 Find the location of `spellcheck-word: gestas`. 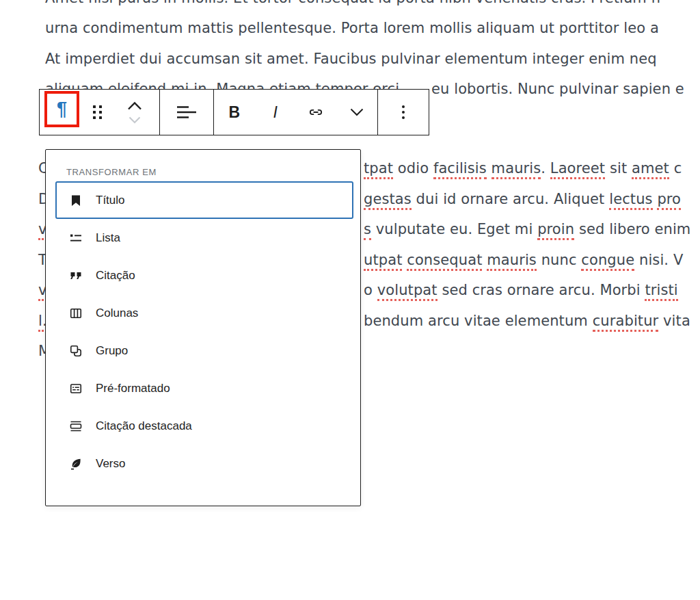

spellcheck-word: gestas is located at coordinates (388, 200).